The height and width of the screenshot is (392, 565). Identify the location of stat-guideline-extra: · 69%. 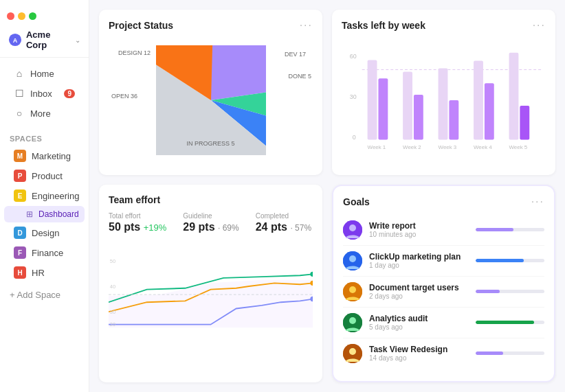
(228, 228).